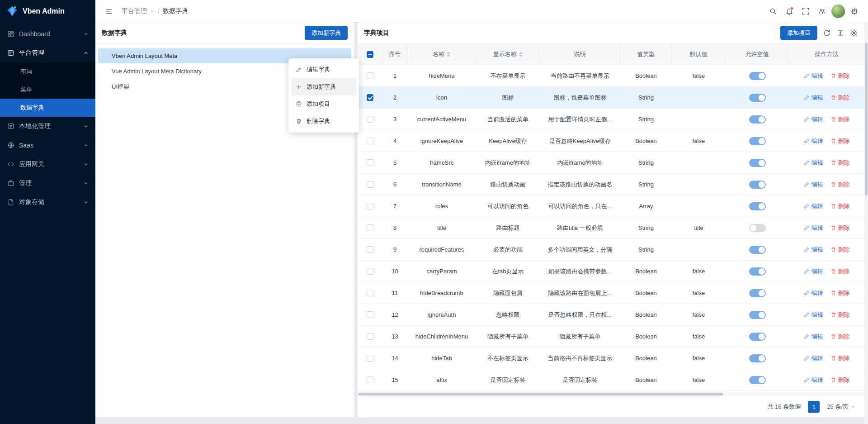 The width and height of the screenshot is (868, 424). I want to click on table-row: 8 title 路由标题 路由title 一般必填 String title 编…, so click(611, 228).